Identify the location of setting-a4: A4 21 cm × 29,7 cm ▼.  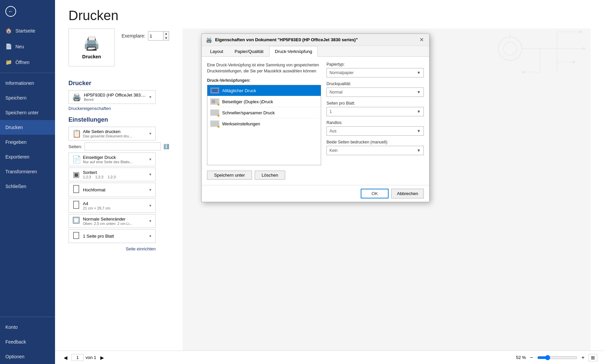
(112, 206).